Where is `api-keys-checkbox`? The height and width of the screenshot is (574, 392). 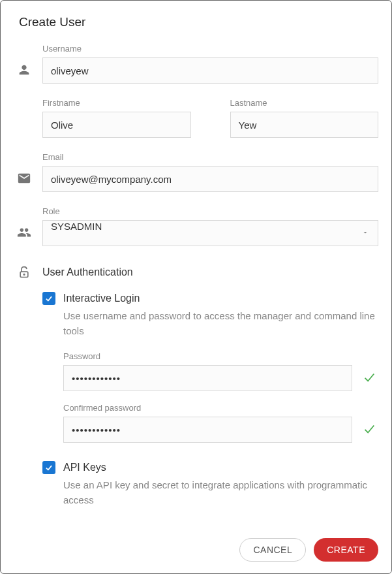 api-keys-checkbox is located at coordinates (49, 468).